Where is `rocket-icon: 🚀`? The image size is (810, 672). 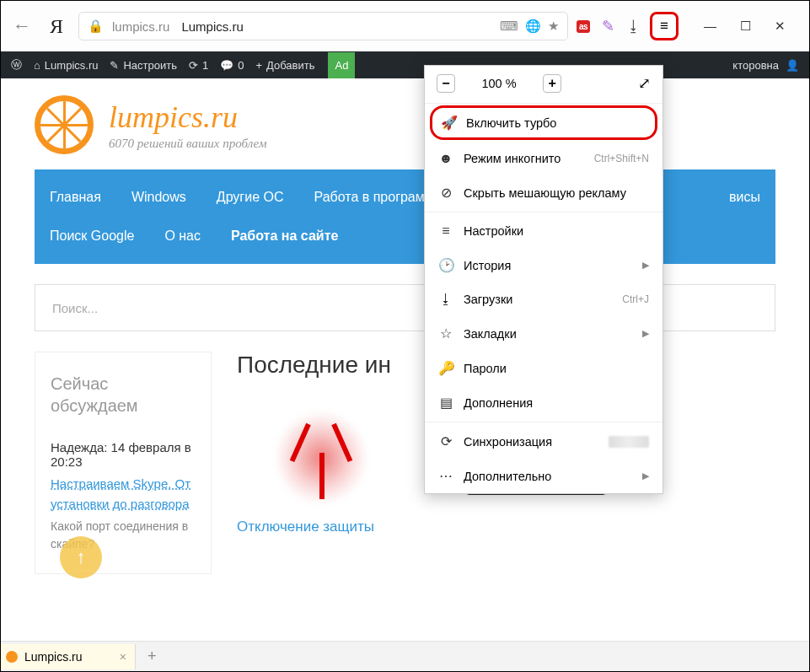
rocket-icon: 🚀 is located at coordinates (448, 123).